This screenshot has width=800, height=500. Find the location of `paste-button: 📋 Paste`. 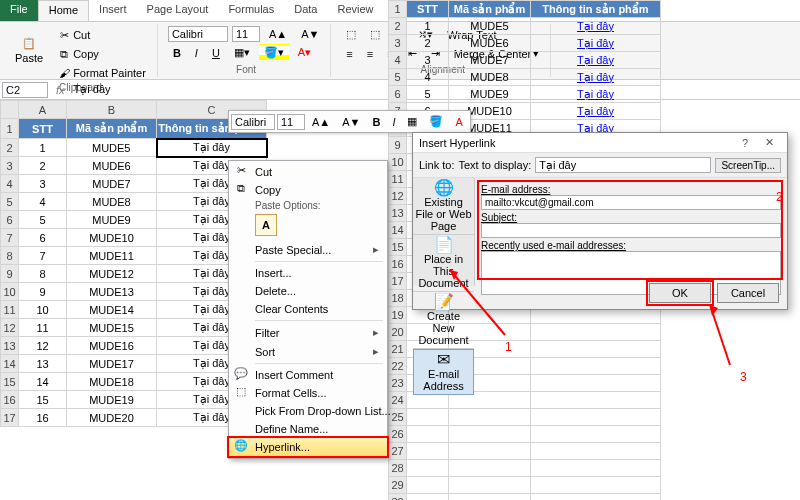

paste-button: 📋 Paste is located at coordinates (29, 54).